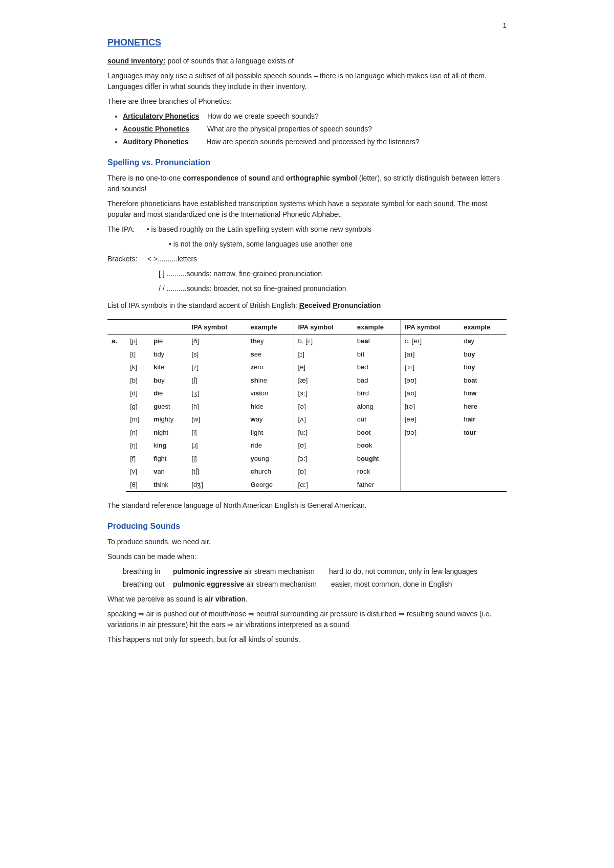 The image size is (614, 868). I want to click on cell-ex: die, so click(168, 393).